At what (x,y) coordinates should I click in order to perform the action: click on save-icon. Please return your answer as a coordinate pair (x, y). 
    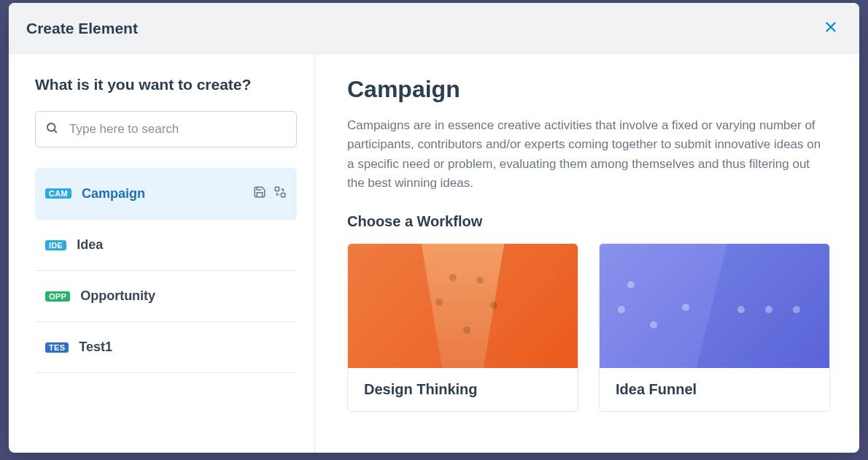
    Looking at the image, I should click on (260, 193).